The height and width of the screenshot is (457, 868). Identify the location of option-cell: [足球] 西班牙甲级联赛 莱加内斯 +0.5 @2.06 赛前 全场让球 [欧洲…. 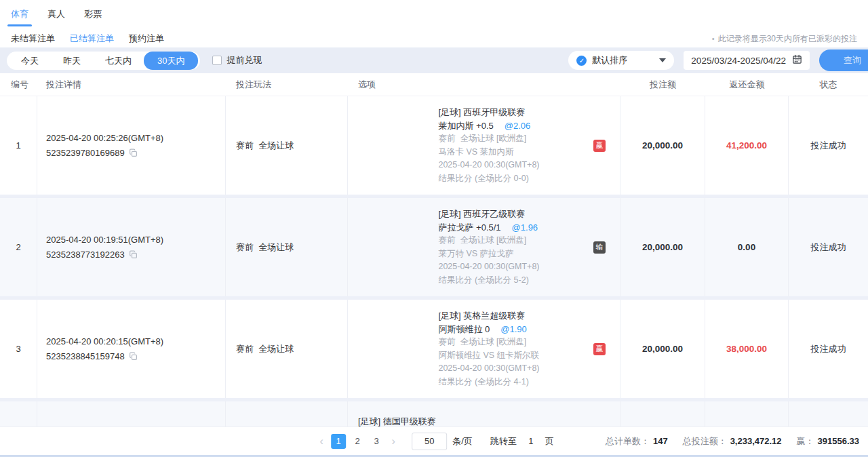
(484, 145).